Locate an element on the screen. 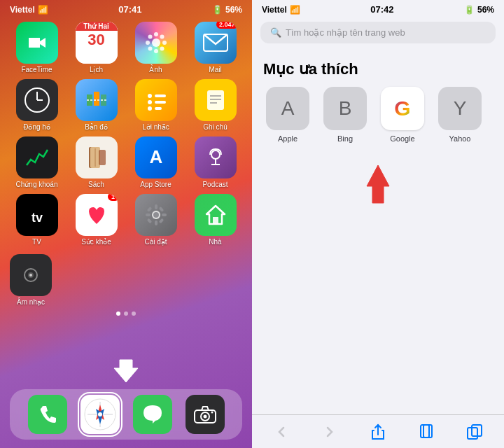 The image size is (504, 448). right-battery: 56% is located at coordinates (486, 10).